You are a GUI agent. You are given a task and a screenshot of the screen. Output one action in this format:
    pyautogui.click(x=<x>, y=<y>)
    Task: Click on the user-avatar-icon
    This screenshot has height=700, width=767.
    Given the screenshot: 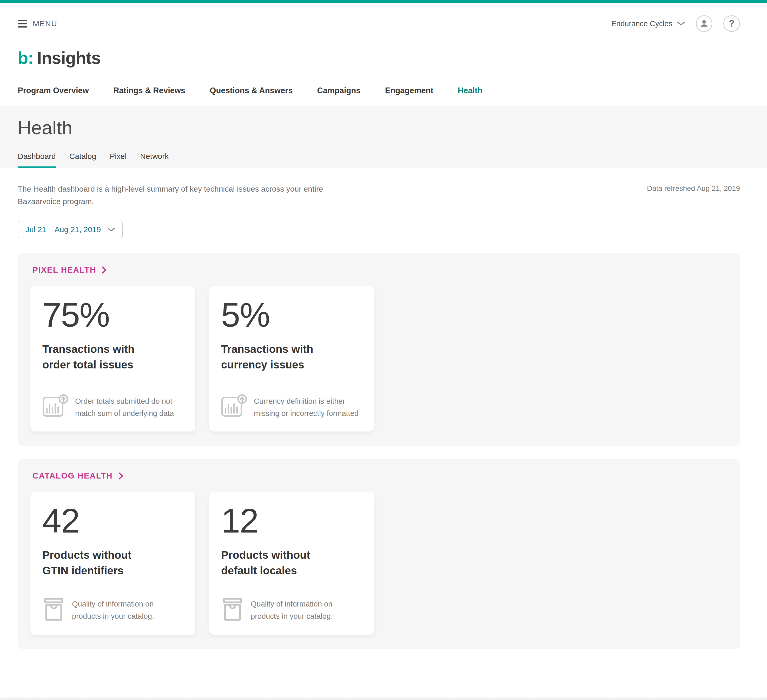 What is the action you would take?
    pyautogui.click(x=704, y=24)
    